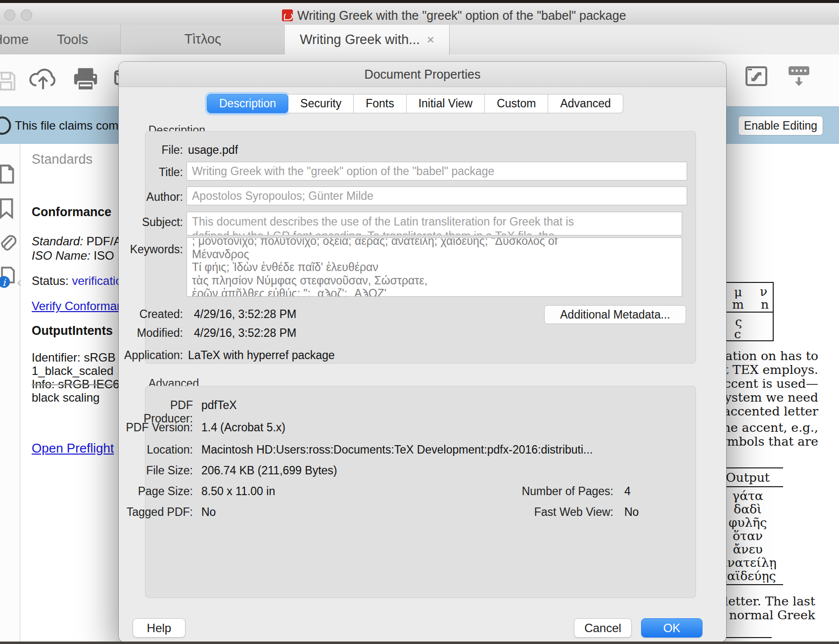 The width and height of the screenshot is (839, 644). What do you see at coordinates (627, 492) in the screenshot?
I see `number-of-pages-value: 4` at bounding box center [627, 492].